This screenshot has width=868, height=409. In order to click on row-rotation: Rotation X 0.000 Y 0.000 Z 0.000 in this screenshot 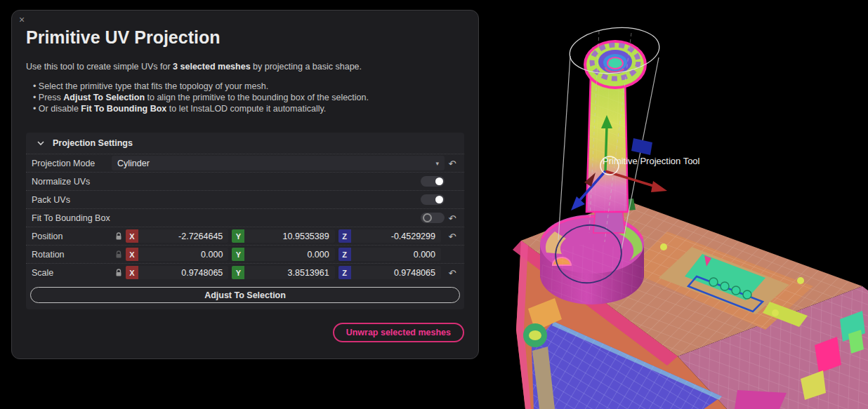, I will do `click(245, 254)`.